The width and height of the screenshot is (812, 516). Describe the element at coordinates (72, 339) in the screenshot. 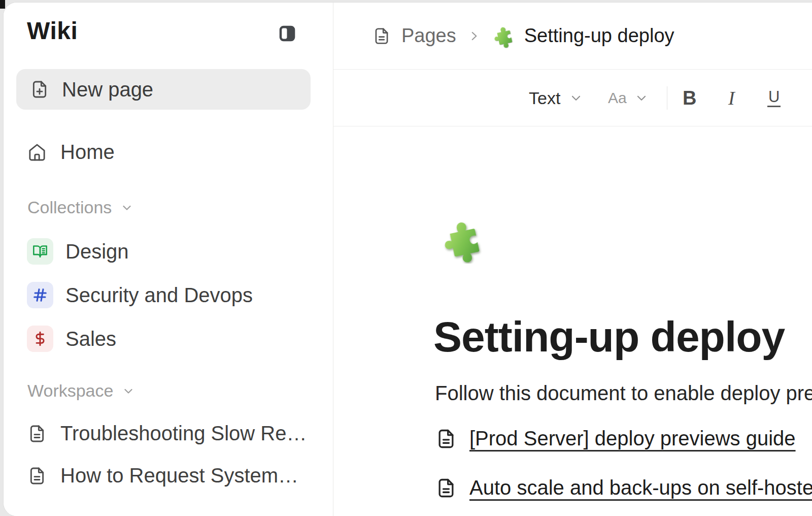

I see `sidebar-item-sales: Sales` at that location.